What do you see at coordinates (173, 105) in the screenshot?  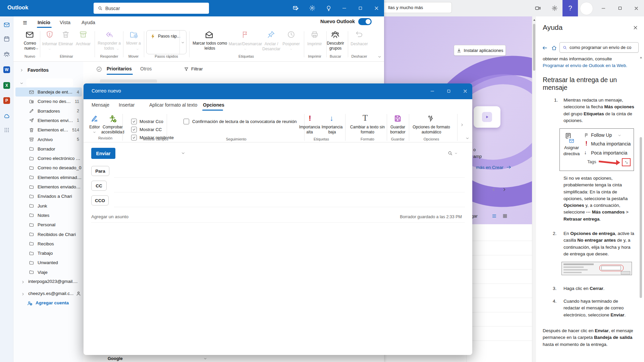 I see `compose-tab-formato: Aplicar formato al texto` at bounding box center [173, 105].